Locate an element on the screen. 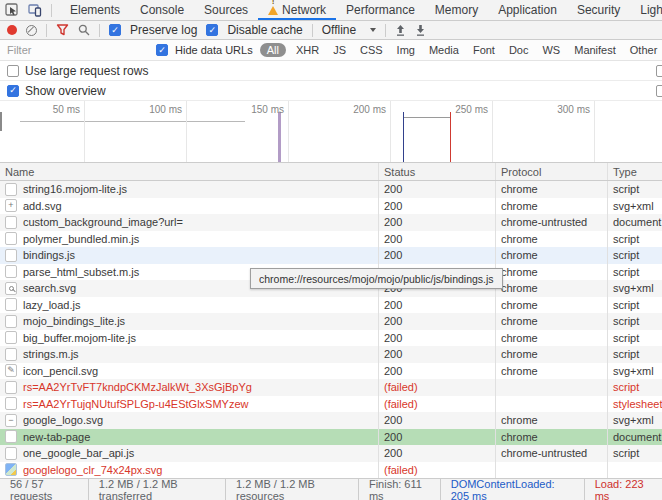 This screenshot has width=662, height=500. overview-marker-connector is located at coordinates (427, 118).